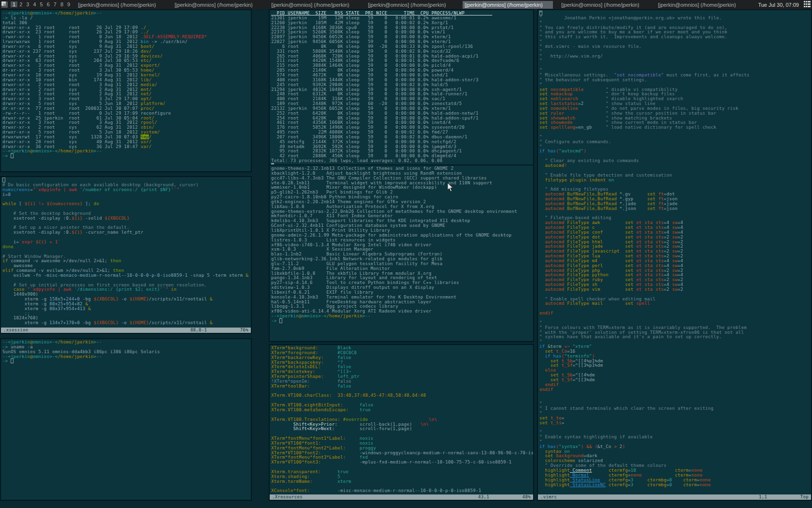 The height and width of the screenshot is (508, 812). What do you see at coordinates (675, 418) in the screenshot?
I see `terminal-line: set t_te=` at bounding box center [675, 418].